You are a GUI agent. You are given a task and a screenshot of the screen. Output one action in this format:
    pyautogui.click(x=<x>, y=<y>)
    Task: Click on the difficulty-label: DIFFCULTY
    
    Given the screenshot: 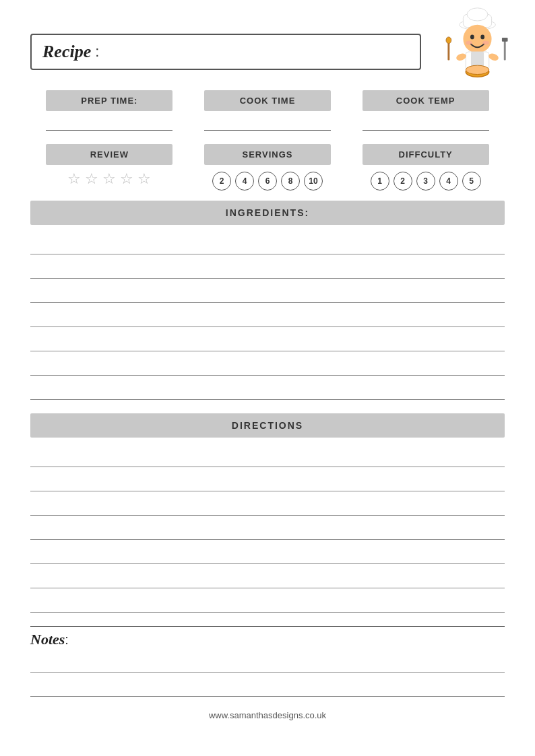 What is the action you would take?
    pyautogui.click(x=426, y=155)
    